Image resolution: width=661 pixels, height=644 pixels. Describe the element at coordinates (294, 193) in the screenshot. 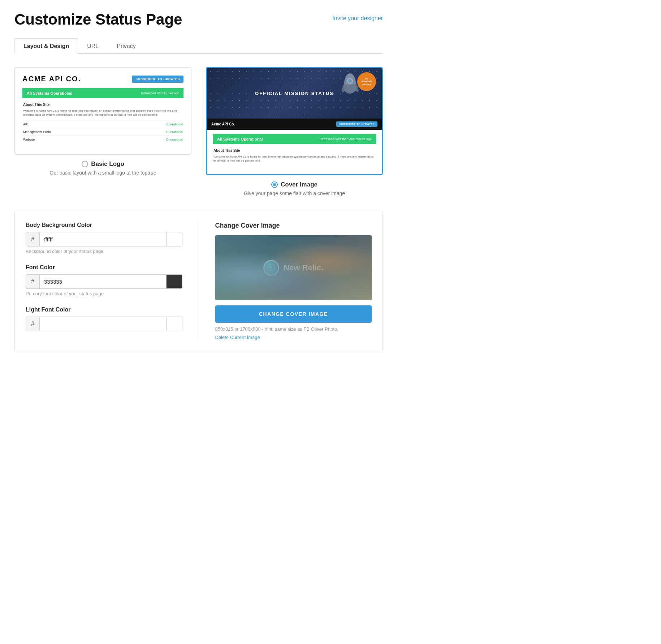

I see `cover-image-desc: Give your page some flair with a cover i…` at that location.